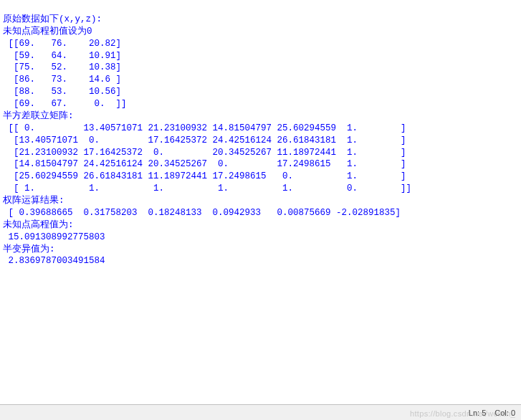  Describe the element at coordinates (205, 164) in the screenshot. I see `matrix-row-3: [14.81504797 24.42516124 20.34525267 0. …` at that location.